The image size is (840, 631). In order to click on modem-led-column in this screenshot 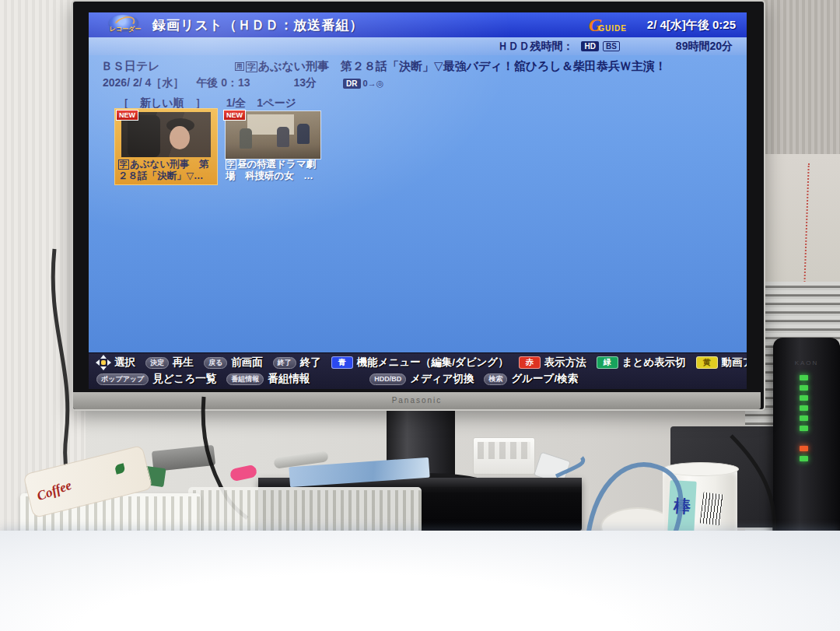, I will do `click(804, 419)`.